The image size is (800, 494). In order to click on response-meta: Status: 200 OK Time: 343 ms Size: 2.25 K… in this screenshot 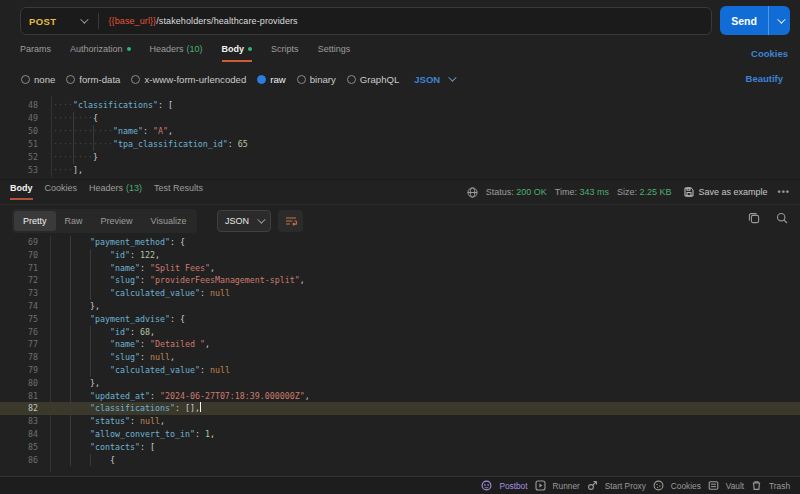, I will do `click(628, 192)`.